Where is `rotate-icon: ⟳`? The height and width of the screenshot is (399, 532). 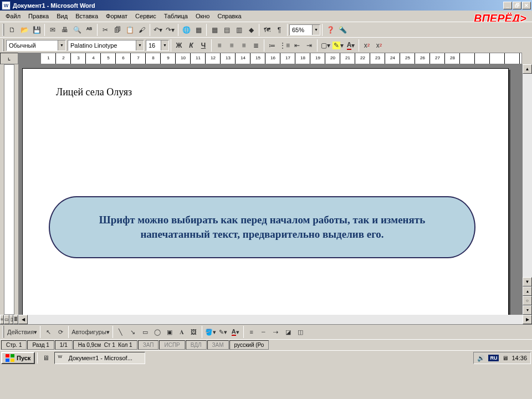 rotate-icon: ⟳ is located at coordinates (60, 332).